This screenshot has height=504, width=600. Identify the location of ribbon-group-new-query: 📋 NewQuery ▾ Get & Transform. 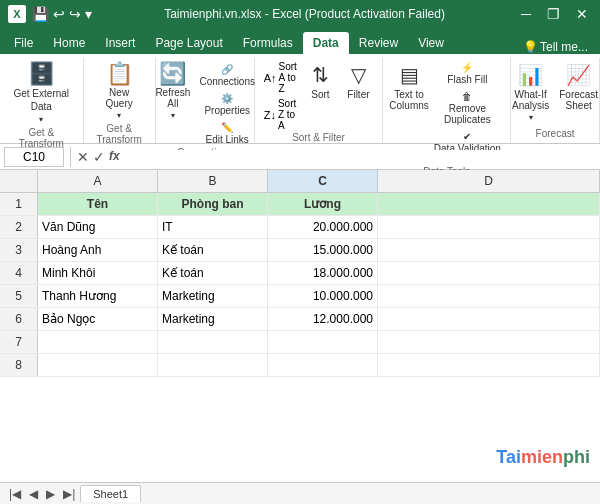
(120, 100).